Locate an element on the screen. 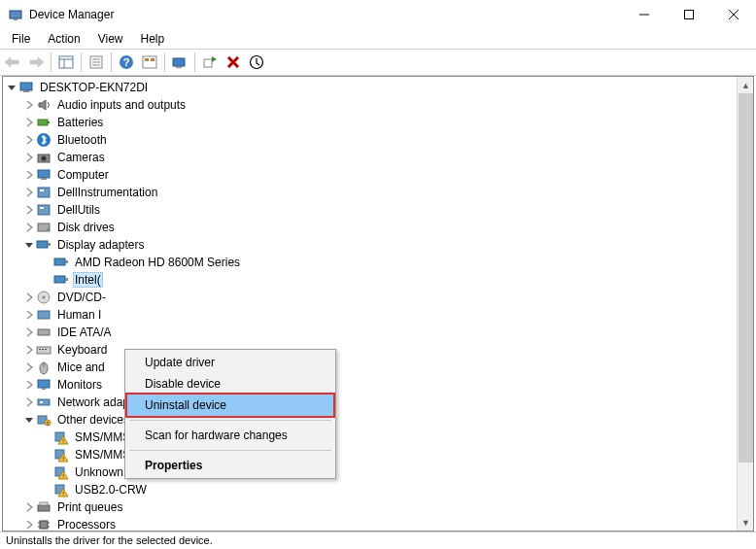 The image size is (756, 549). disk-icon is located at coordinates (44, 227).